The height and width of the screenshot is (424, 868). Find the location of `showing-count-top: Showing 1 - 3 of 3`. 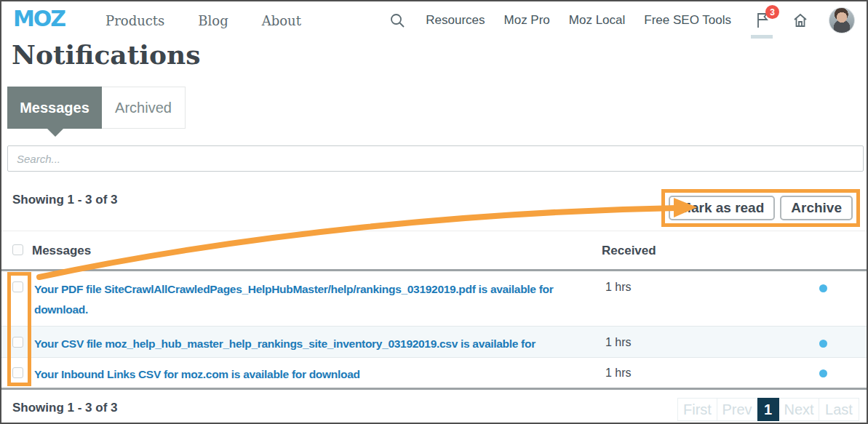

showing-count-top: Showing 1 - 3 of 3 is located at coordinates (65, 200).